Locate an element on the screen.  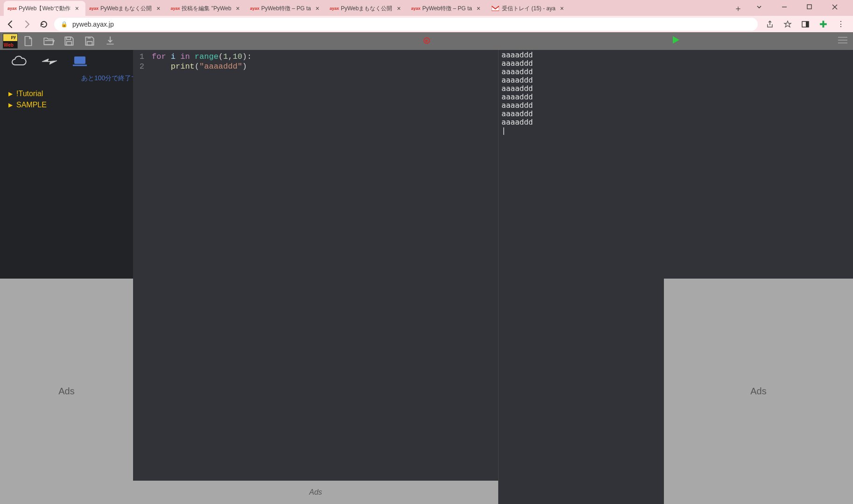
line-gutter: 12 is located at coordinates (140, 265).